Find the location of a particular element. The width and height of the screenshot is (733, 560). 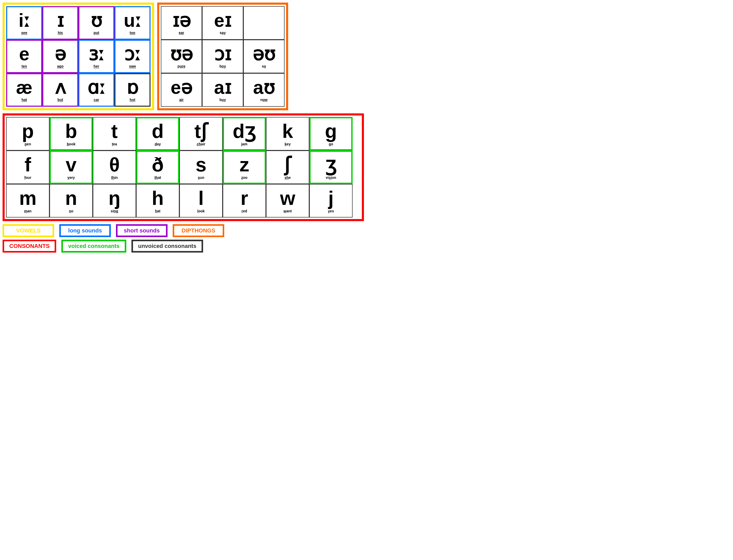

vowel-cell-ɒ: ɒ hot is located at coordinates (133, 90).